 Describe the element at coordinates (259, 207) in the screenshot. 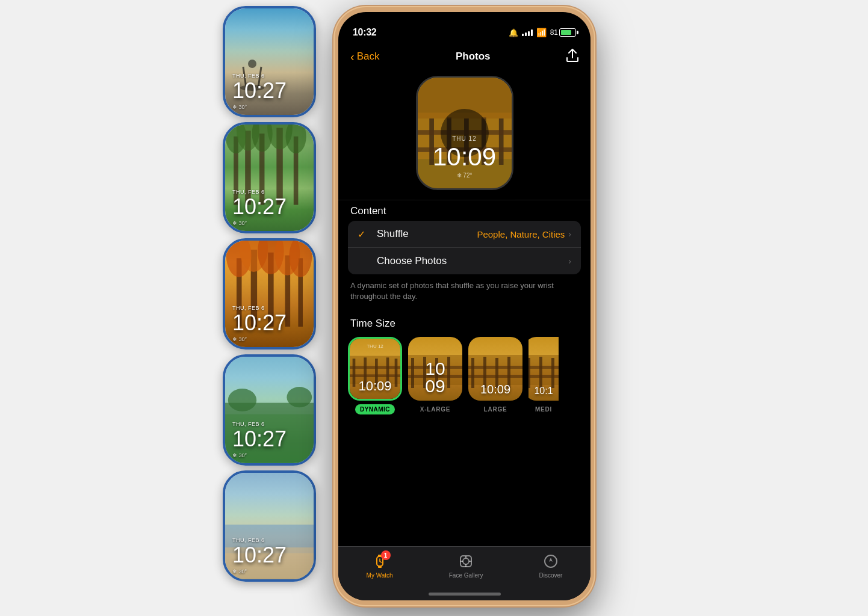

I see `watch-2-time: 10:27` at that location.